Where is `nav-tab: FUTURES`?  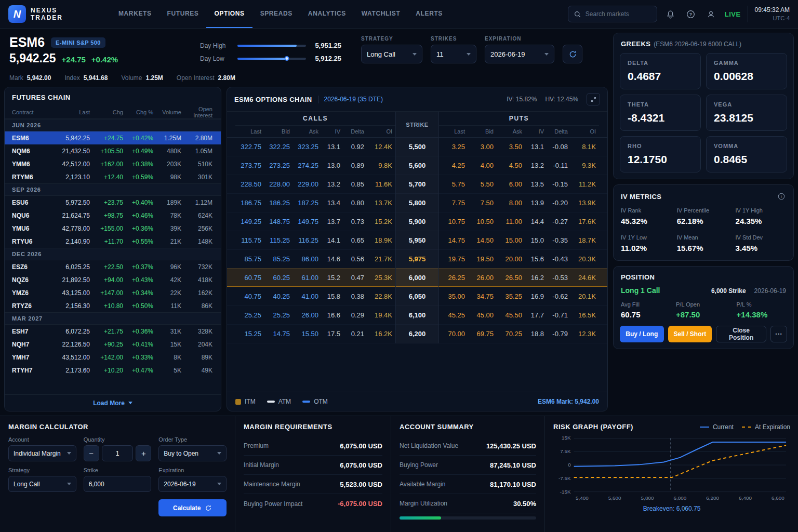 nav-tab: FUTURES is located at coordinates (183, 14).